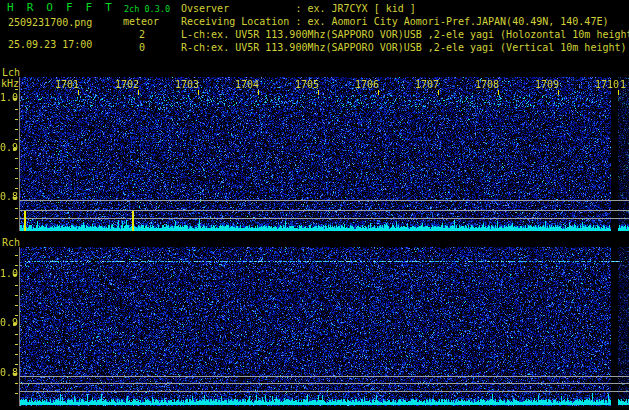  What do you see at coordinates (247, 85) in the screenshot?
I see `time-tick-label: 1704` at bounding box center [247, 85].